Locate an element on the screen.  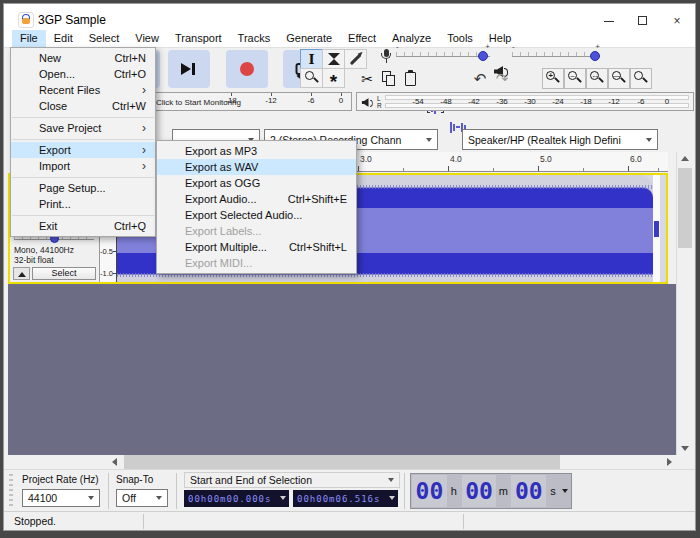
vertical-scrollbar-thumb is located at coordinates (685, 208).